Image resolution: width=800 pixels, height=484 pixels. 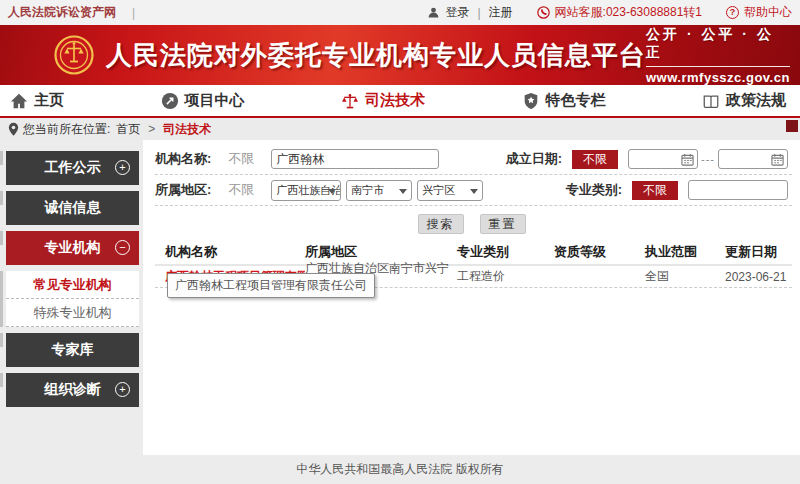 What do you see at coordinates (649, 159) in the screenshot?
I see `founded-date-group: 成立日期: 不限 ---` at bounding box center [649, 159].